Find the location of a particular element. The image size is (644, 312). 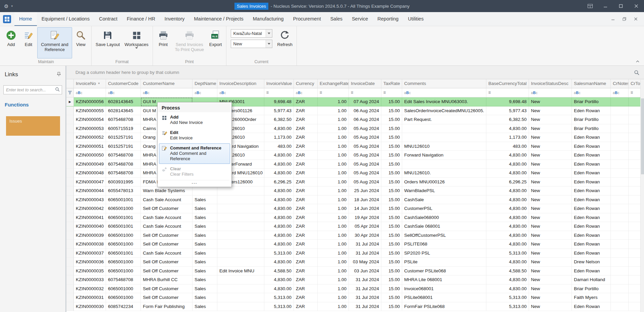

grid-cell-customerCode: 6075468708 is located at coordinates (123, 155).